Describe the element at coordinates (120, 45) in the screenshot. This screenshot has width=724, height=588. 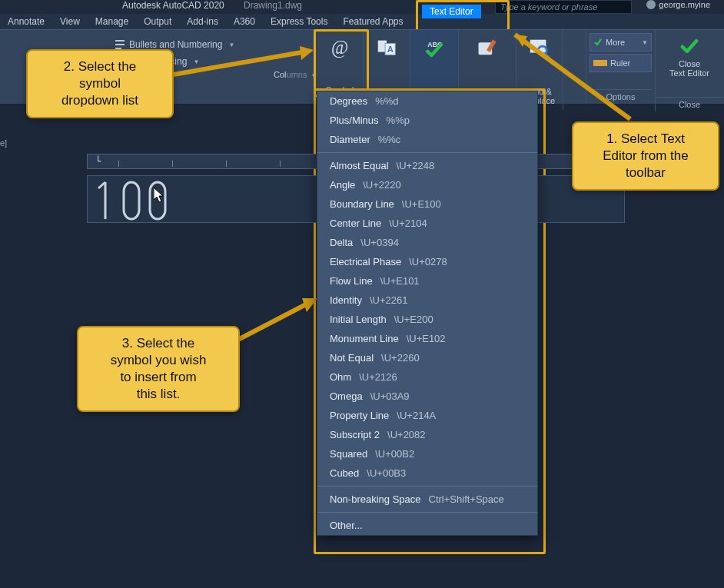
I see `bullets-icon` at that location.